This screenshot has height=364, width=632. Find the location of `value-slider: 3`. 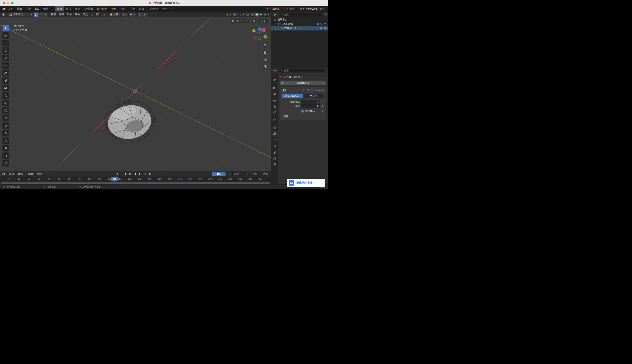

value-slider: 3 is located at coordinates (311, 102).